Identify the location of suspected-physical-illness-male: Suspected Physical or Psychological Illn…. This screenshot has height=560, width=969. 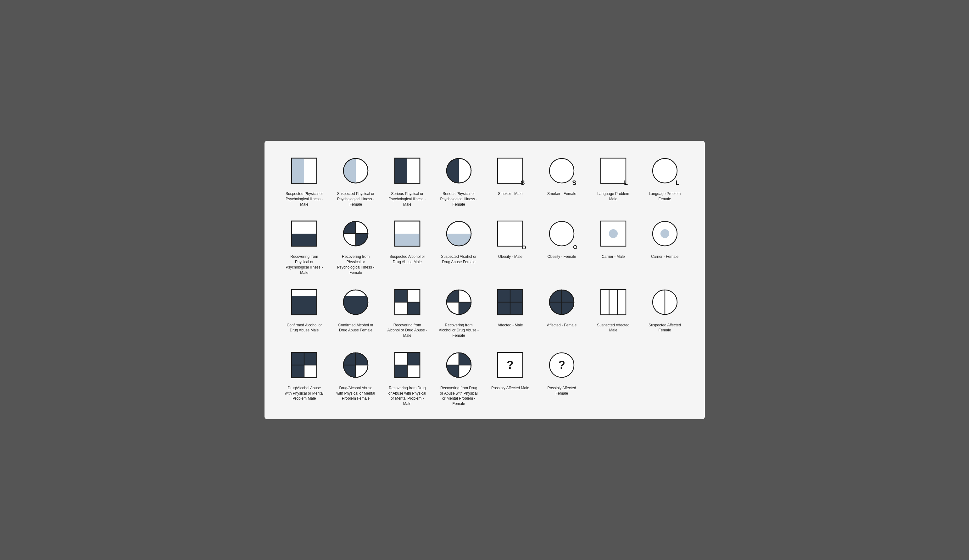
(305, 180).